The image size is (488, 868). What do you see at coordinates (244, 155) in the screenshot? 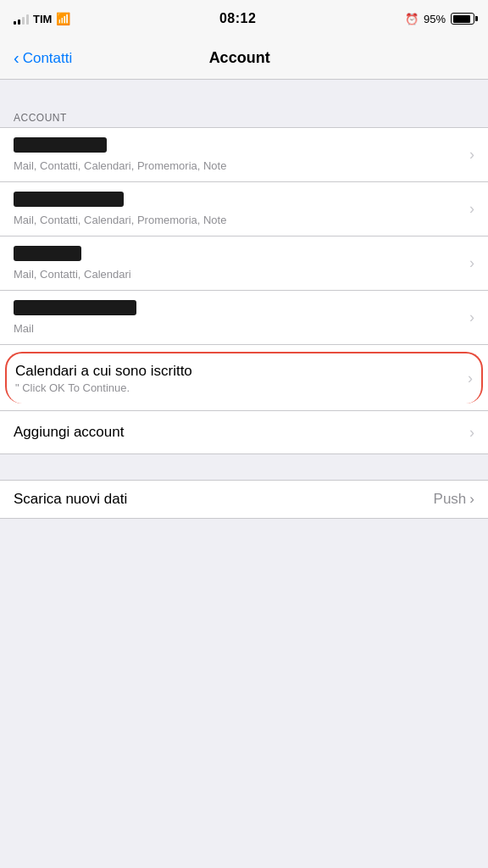
I see `account-row-1: Mail, Contatti, Calendari, Promemoria, N…` at bounding box center [244, 155].